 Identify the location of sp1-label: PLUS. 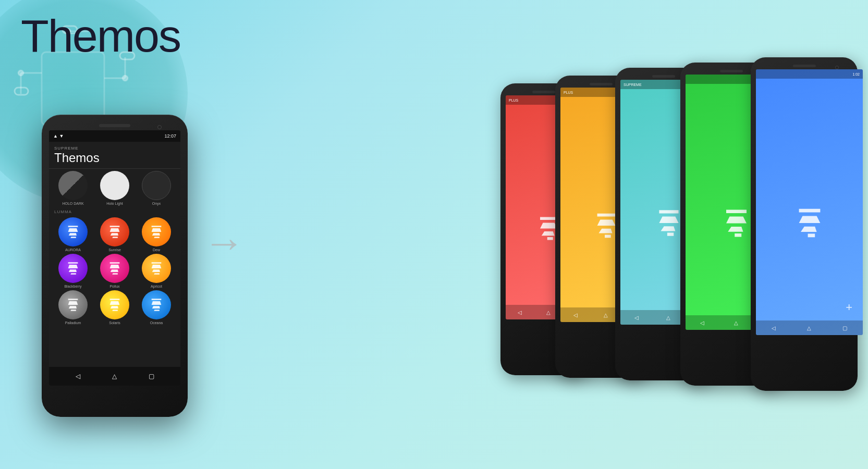
(514, 100).